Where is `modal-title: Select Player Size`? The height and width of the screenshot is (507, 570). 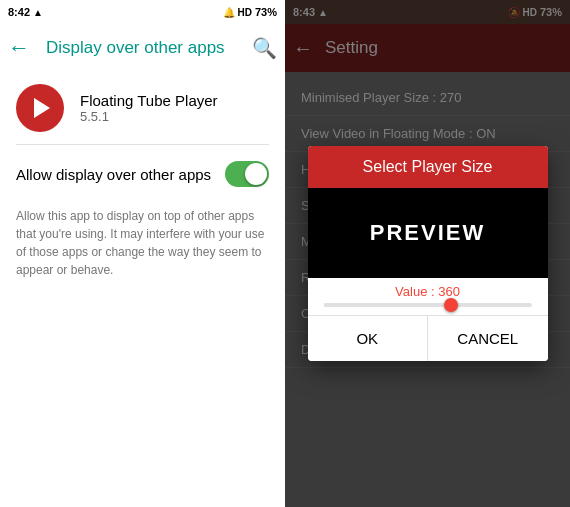 modal-title: Select Player Size is located at coordinates (428, 167).